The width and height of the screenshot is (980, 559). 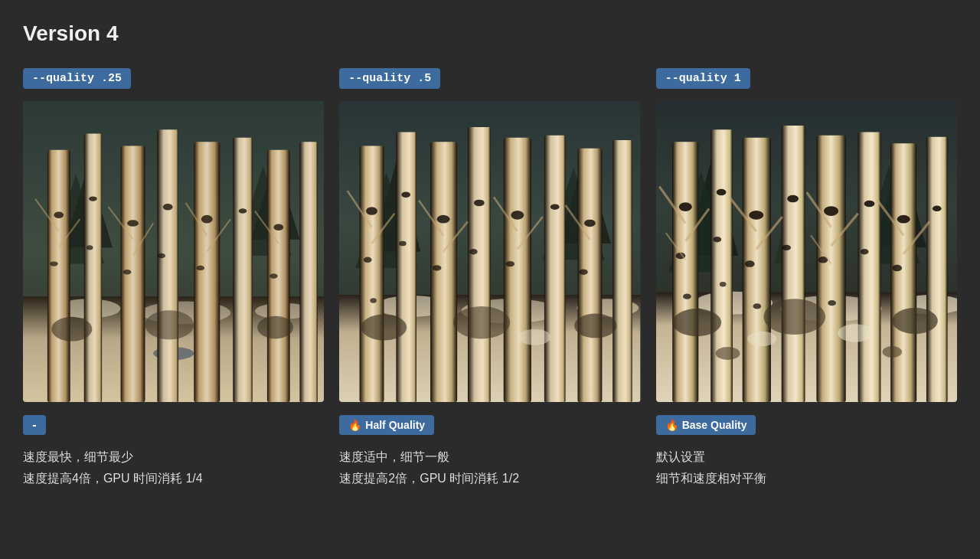 I want to click on label-badge-row-05: 🔥 Half Quality, so click(x=490, y=425).